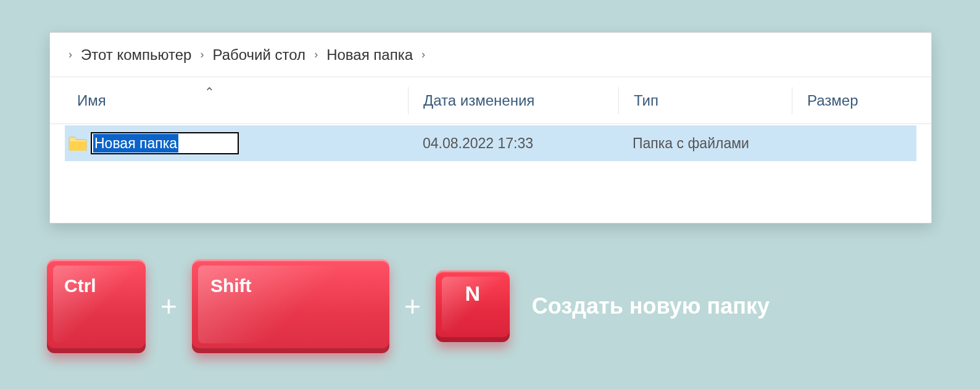 This screenshot has width=980, height=389. What do you see at coordinates (136, 55) in the screenshot?
I see `breadcrumb-item: Этот компьютер` at bounding box center [136, 55].